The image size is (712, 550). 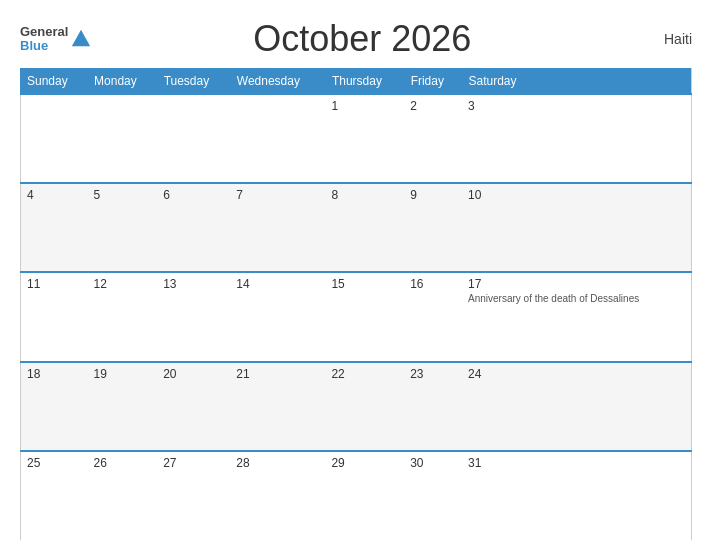 What do you see at coordinates (54, 406) in the screenshot?
I see `calendar-day-cell: 18` at bounding box center [54, 406].